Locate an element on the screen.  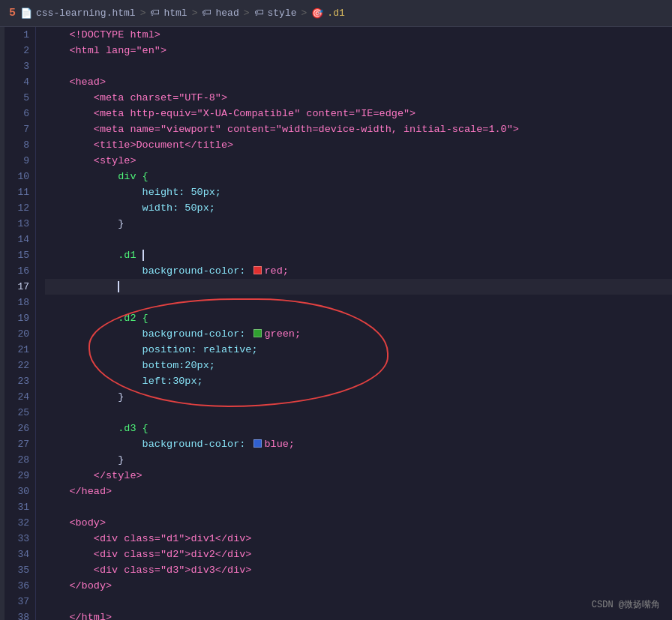
html5-icon: 5 is located at coordinates (12, 13).